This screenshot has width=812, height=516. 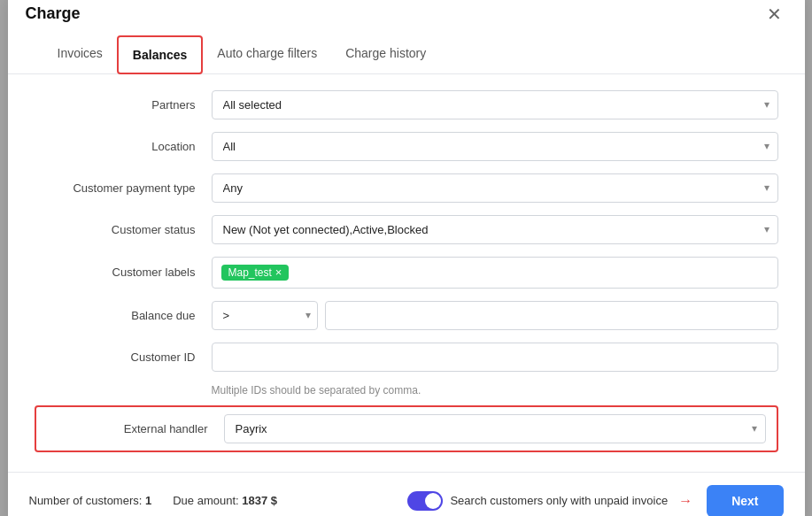 What do you see at coordinates (205, 501) in the screenshot?
I see `due-amount-label: Due amount:` at bounding box center [205, 501].